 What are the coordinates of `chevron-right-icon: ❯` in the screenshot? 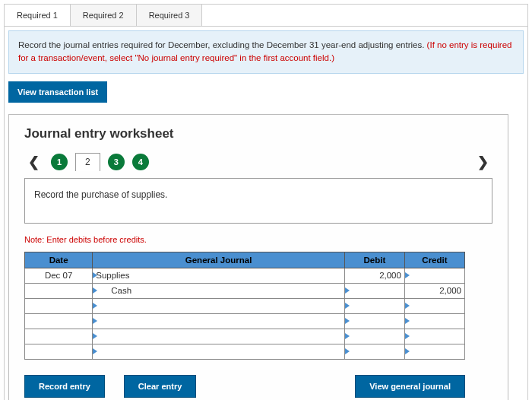 It's located at (483, 162).